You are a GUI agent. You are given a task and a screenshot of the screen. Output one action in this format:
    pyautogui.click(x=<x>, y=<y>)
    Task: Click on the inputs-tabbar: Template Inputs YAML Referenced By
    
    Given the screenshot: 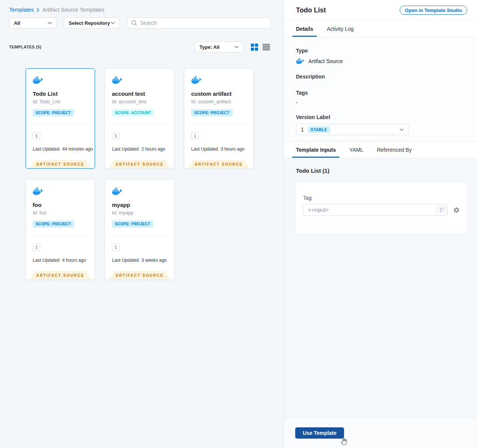 What is the action you would take?
    pyautogui.click(x=380, y=150)
    